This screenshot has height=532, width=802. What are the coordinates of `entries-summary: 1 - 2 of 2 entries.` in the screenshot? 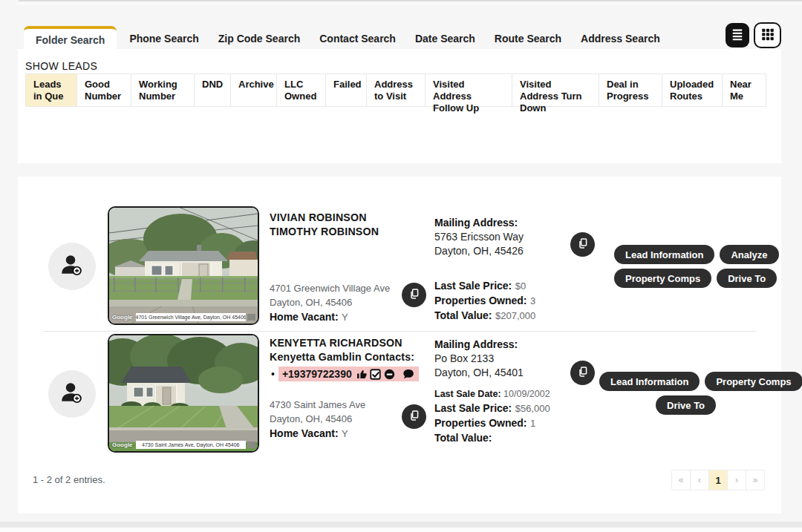 It's located at (69, 479).